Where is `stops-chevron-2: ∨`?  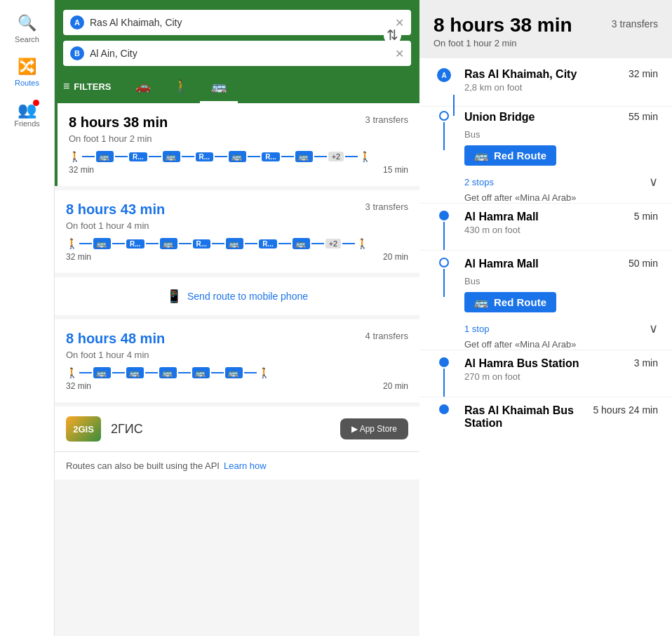
stops-chevron-2: ∨ is located at coordinates (654, 329).